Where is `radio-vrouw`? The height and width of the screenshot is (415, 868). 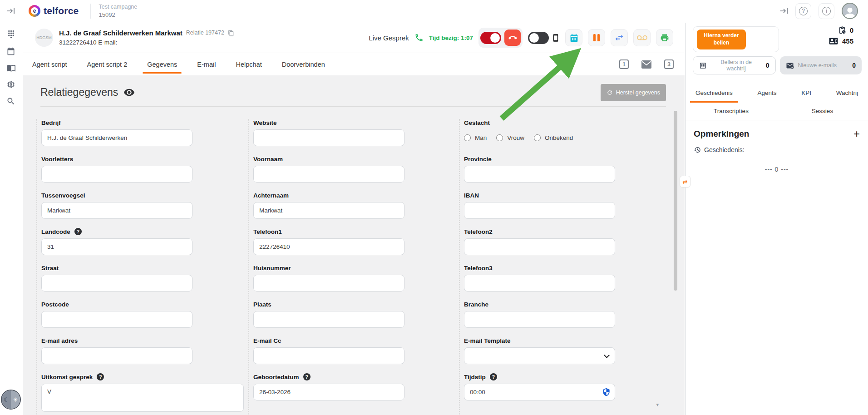
radio-vrouw is located at coordinates (499, 138).